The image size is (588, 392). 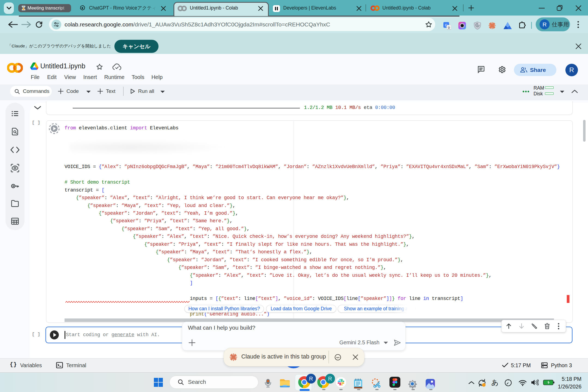 What do you see at coordinates (449, 28) in the screenshot?
I see `svg-text: 文` at bounding box center [449, 28].